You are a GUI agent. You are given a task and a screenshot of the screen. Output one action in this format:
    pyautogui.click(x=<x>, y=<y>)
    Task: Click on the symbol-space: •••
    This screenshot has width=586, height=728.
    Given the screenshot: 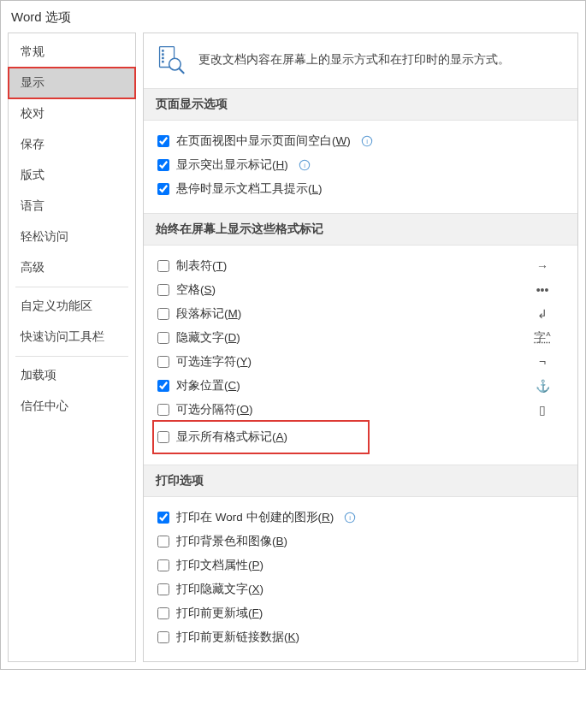 What is the action you would take?
    pyautogui.click(x=542, y=290)
    